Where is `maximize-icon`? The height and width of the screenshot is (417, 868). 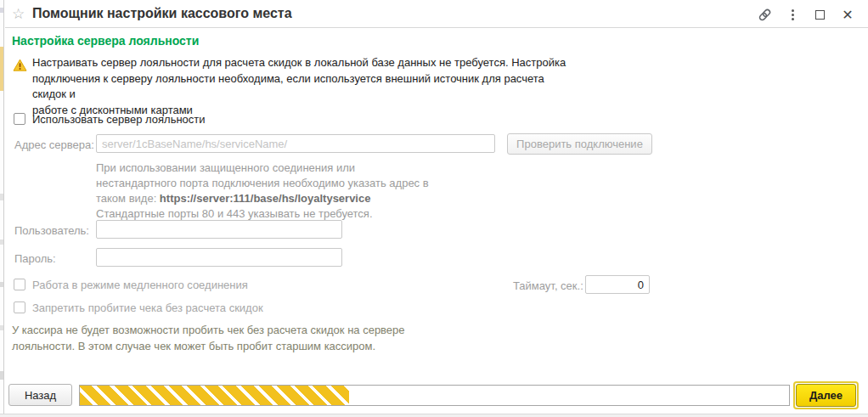
maximize-icon is located at coordinates (820, 14).